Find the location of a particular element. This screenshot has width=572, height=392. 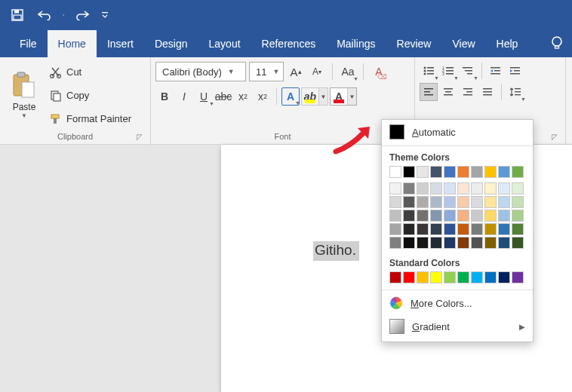

tab-file: File is located at coordinates (29, 44).